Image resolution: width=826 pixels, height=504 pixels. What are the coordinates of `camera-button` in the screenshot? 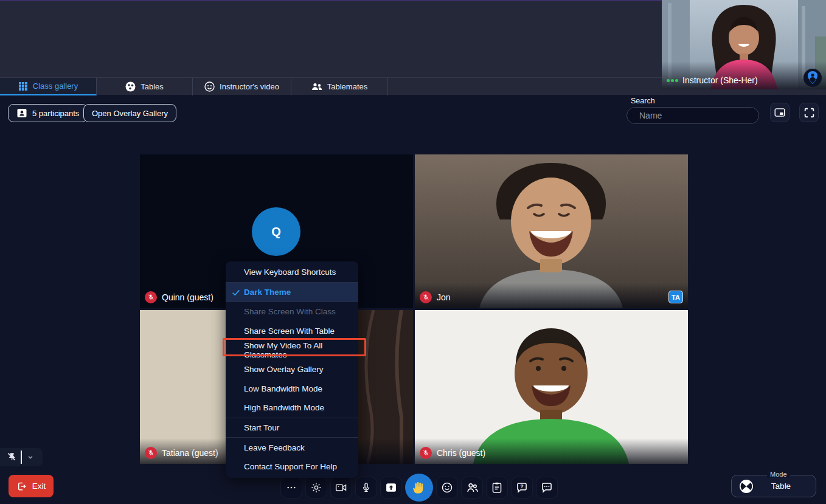 It's located at (341, 488).